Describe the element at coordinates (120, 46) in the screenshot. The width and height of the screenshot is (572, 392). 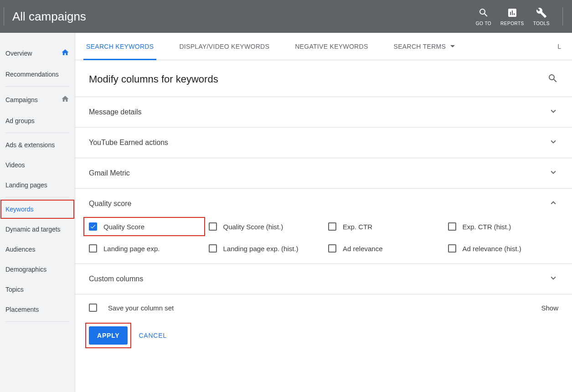
I see `tab-label: SEARCH KEYWORDS` at that location.